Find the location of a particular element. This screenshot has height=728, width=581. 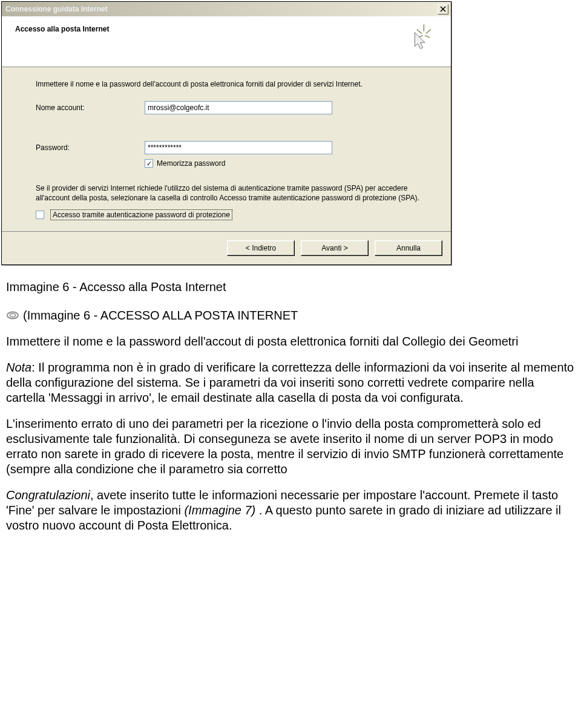

doc-subtitle-row: (Immagine 6 - ACCESSO ALLA POSTA INTERNE… is located at coordinates (290, 316).